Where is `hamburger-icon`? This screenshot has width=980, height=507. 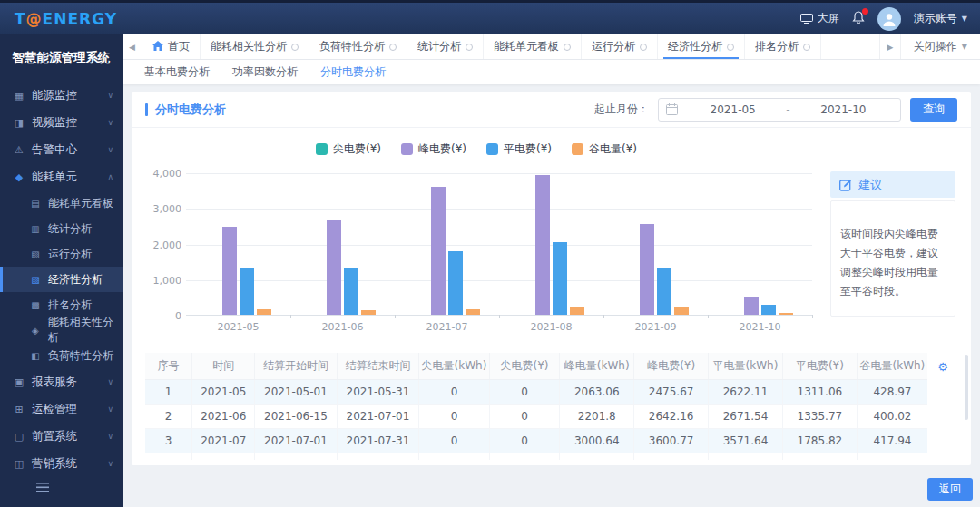
hamburger-icon is located at coordinates (43, 488).